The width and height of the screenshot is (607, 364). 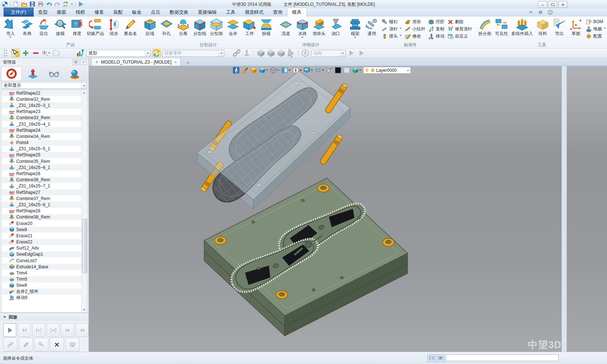 I want to click on tab-修复: 修复, so click(x=99, y=12).